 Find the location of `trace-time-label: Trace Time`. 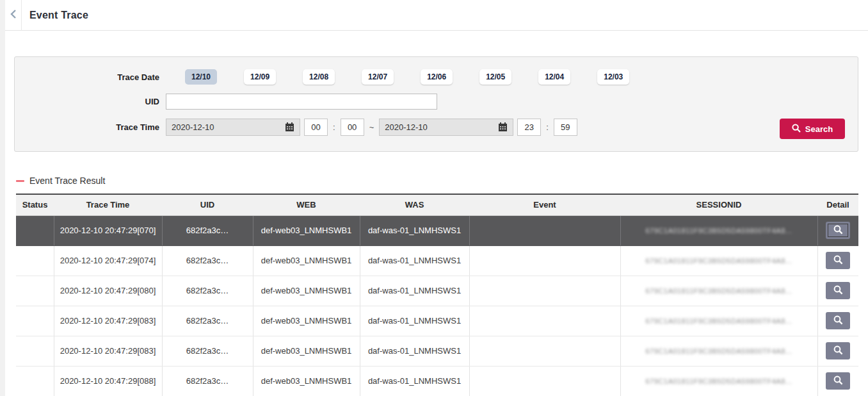

trace-time-label: Trace Time is located at coordinates (87, 127).